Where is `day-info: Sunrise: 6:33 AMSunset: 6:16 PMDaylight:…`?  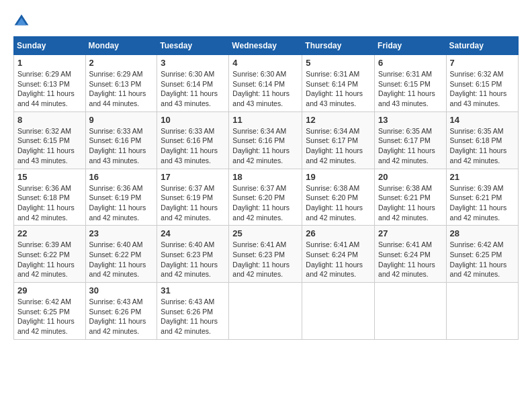
day-info: Sunrise: 6:33 AMSunset: 6:16 PMDaylight:… is located at coordinates (193, 146).